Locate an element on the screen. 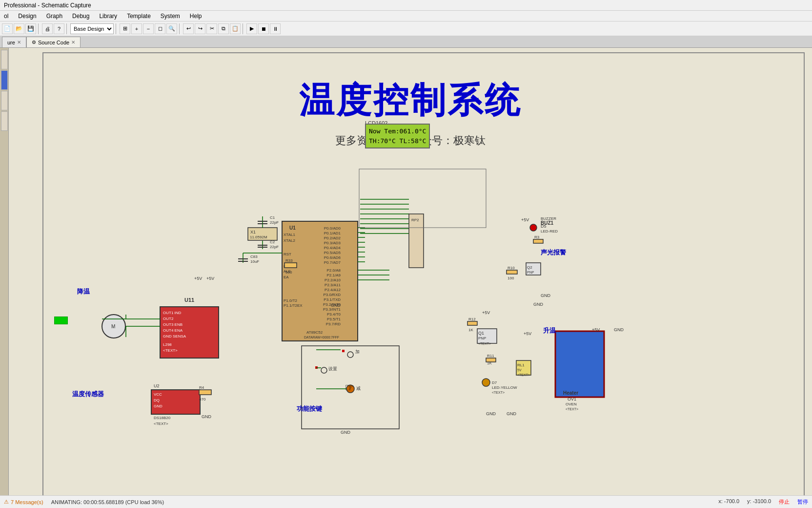  stop-btn: 停止 is located at coordinates (784, 502).